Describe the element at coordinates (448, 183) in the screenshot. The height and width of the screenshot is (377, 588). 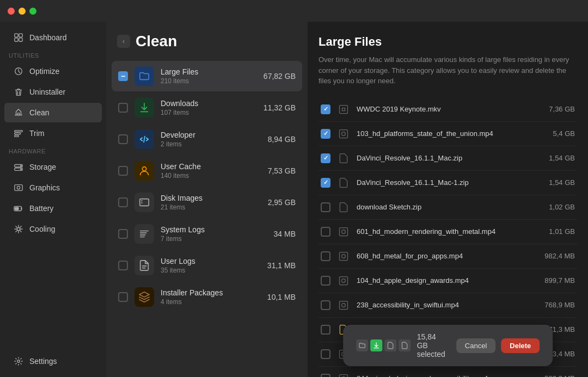
I see `file-item-3: ✓ DaVinci_Resolve_16.1.1_Mac-1.zip 1,54 …` at that location.